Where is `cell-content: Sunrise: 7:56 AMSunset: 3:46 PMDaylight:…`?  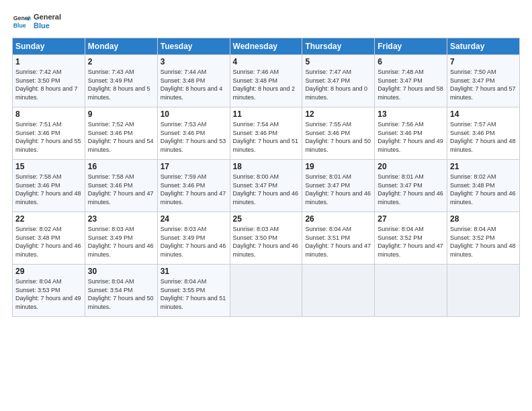 cell-content: Sunrise: 7:56 AMSunset: 3:46 PMDaylight:… is located at coordinates (411, 137).